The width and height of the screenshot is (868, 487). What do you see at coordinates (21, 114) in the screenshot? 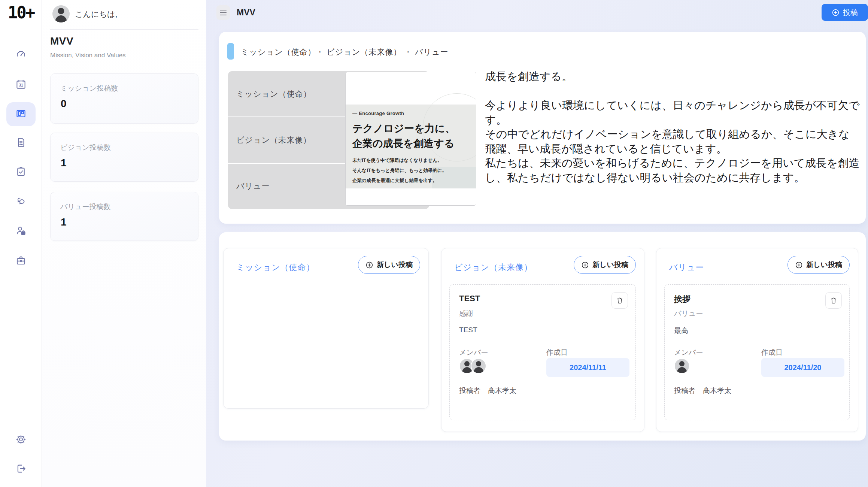
I see `board-icon` at bounding box center [21, 114].